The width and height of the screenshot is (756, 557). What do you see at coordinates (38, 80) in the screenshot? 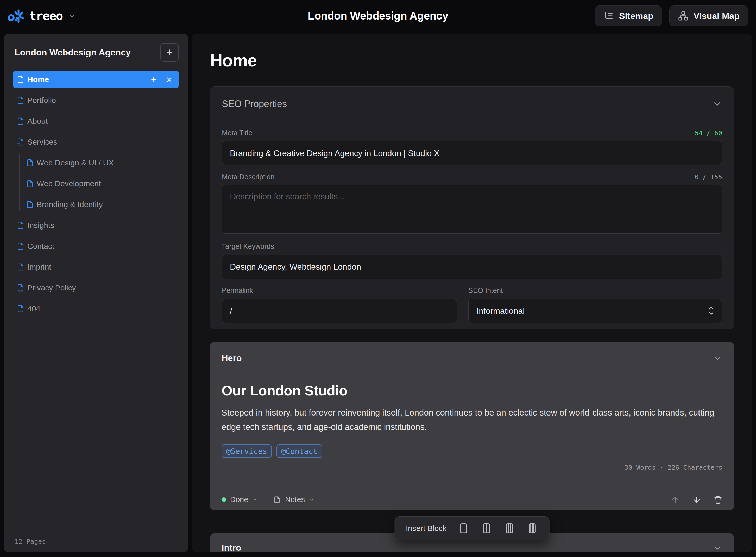
I see `sidebar-item-label: Home` at bounding box center [38, 80].